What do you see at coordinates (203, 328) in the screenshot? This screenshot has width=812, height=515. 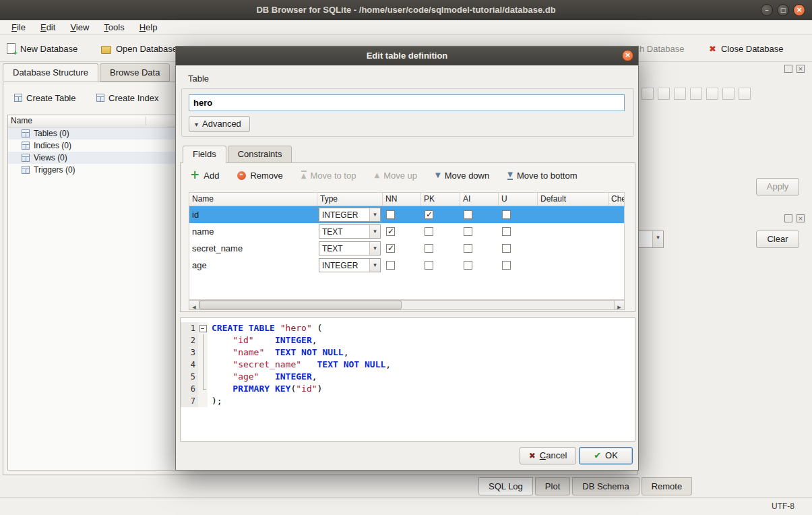 I see `fold-toggle-icon` at bounding box center [203, 328].